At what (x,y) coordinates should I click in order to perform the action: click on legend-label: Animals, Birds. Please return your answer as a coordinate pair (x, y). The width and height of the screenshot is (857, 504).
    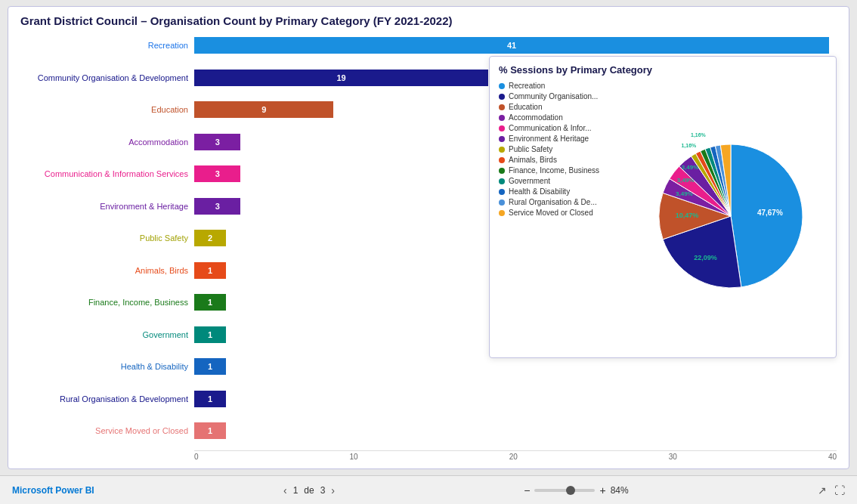
    Looking at the image, I should click on (533, 160).